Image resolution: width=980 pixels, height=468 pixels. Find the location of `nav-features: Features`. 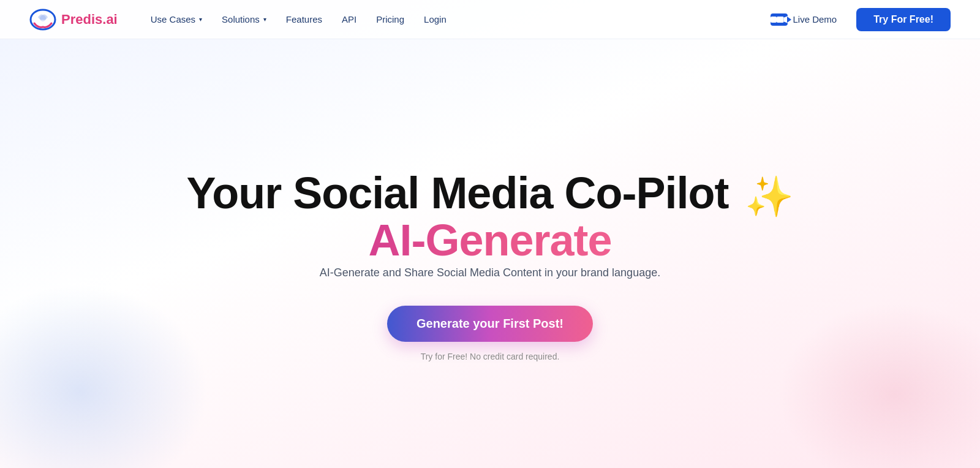

nav-features: Features is located at coordinates (304, 20).